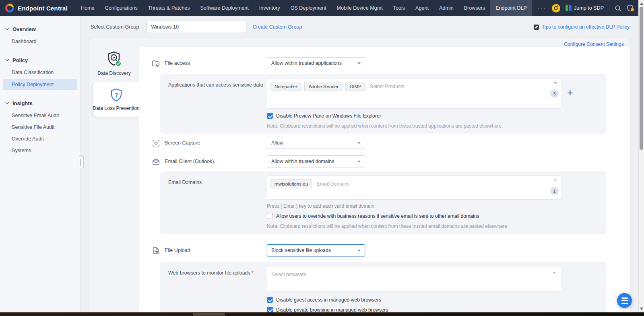 The height and width of the screenshot is (316, 644). I want to click on chip-gimp: GIMP, so click(355, 86).